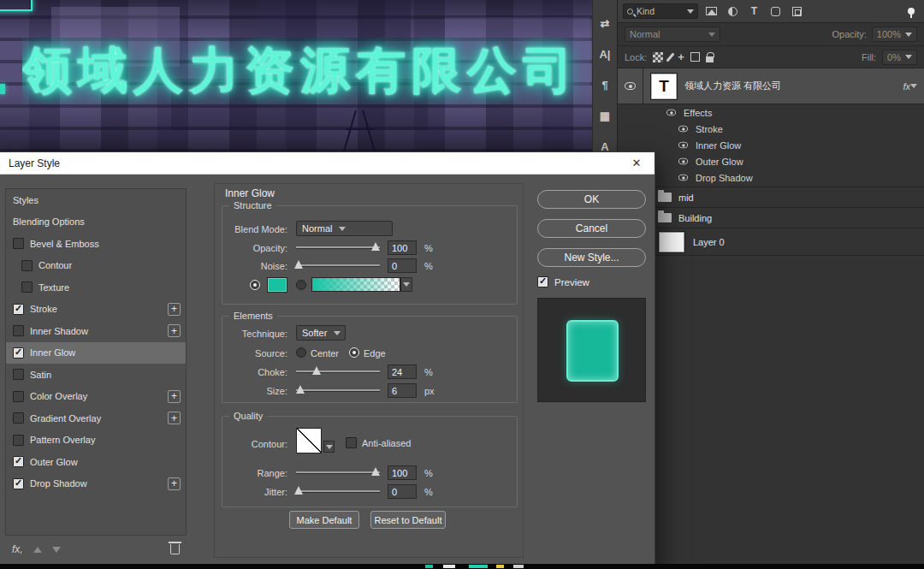 The image size is (924, 569). Describe the element at coordinates (672, 242) in the screenshot. I see `layer0-thumbnail` at that location.